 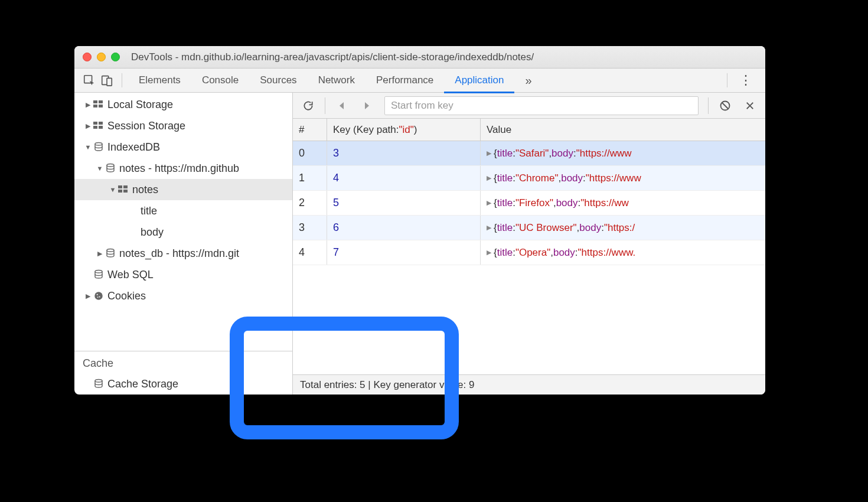 I want to click on cell-key: 7, so click(x=404, y=253).